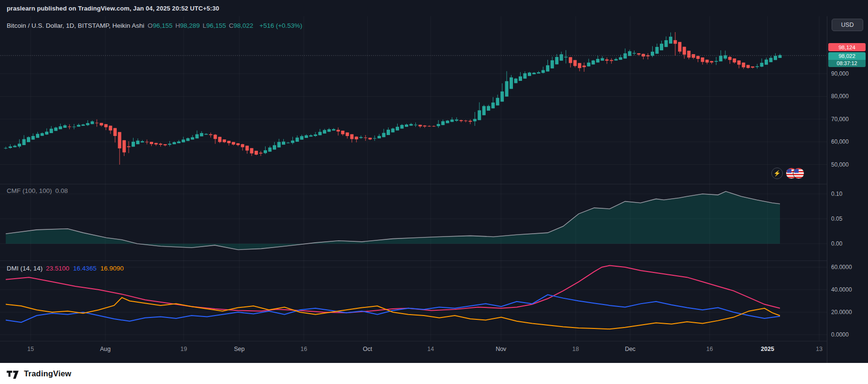  What do you see at coordinates (840, 74) in the screenshot?
I see `price-tick-label: 90,000` at bounding box center [840, 74].